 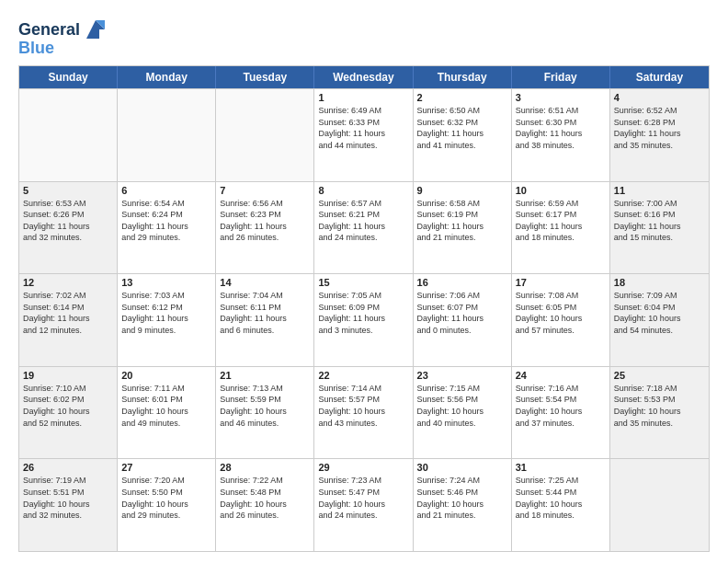 What do you see at coordinates (660, 221) in the screenshot?
I see `day-info: Sunrise: 7:00 AM Sunset: 6:16 PM Dayligh…` at bounding box center [660, 221].